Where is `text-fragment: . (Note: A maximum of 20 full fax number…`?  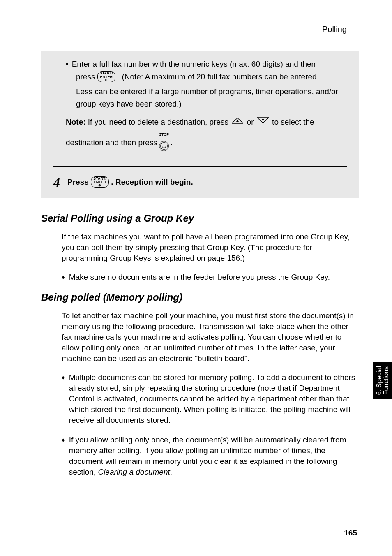 text-fragment: . (Note: A maximum of 20 full fax number… is located at coordinates (218, 76).